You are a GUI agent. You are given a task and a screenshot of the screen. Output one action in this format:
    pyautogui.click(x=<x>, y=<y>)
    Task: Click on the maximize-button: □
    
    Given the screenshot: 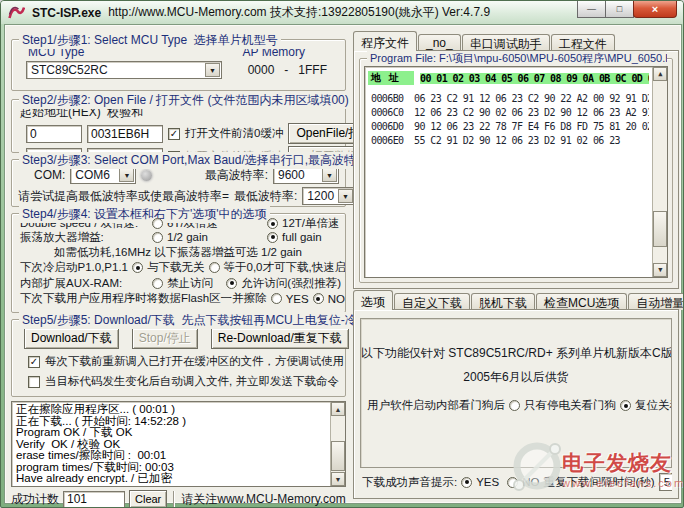 What is the action you would take?
    pyautogui.click(x=620, y=10)
    